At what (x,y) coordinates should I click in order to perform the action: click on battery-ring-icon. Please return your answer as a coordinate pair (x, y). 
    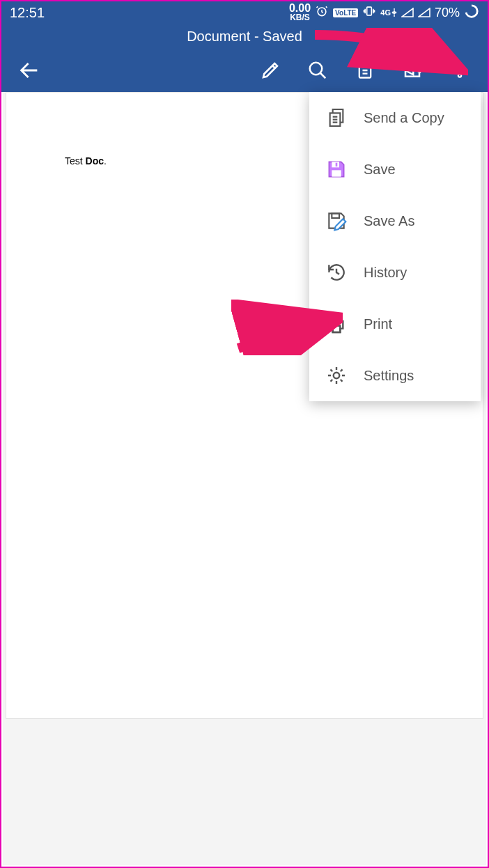
    Looking at the image, I should click on (472, 13).